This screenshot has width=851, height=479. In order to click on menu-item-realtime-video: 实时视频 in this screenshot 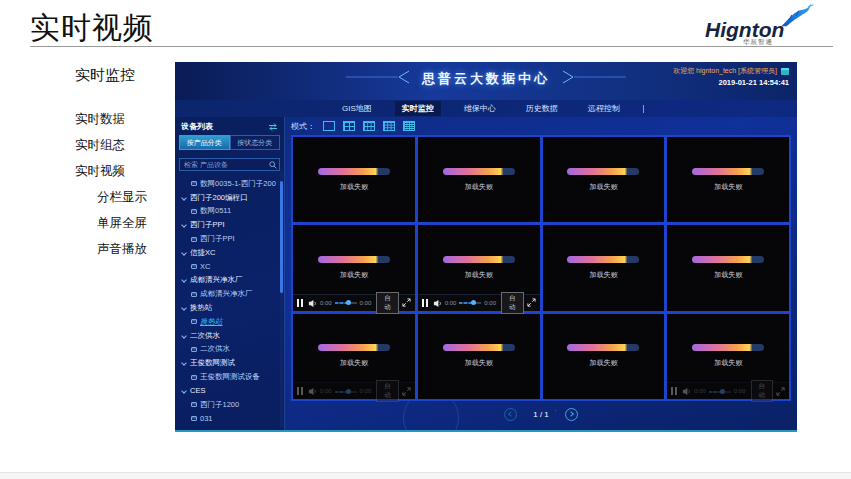, I will do `click(111, 172)`.